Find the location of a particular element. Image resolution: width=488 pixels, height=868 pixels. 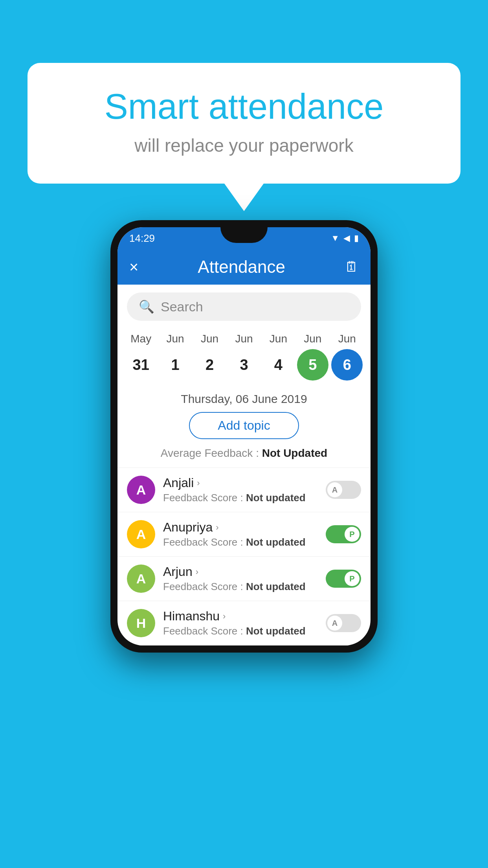

toggle-knob-anjali: A is located at coordinates (335, 490).